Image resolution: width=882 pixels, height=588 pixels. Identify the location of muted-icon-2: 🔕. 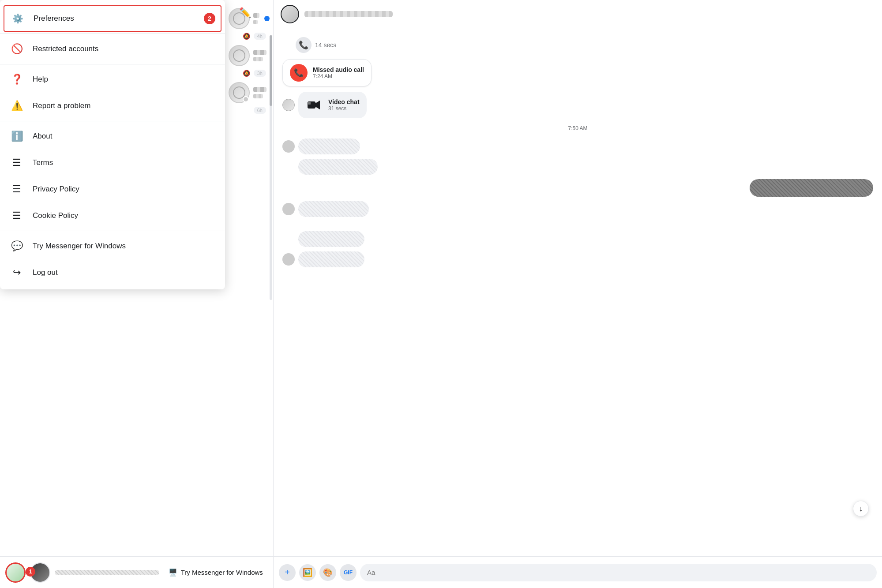
(246, 73).